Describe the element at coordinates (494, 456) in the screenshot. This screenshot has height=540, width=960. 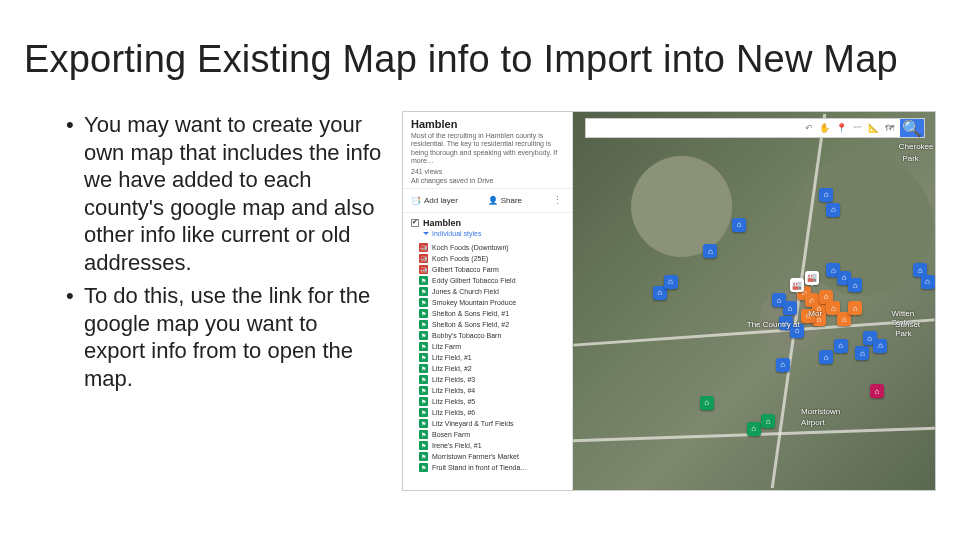
I see `layer-item: ⚑Morristown Farmer's Market` at that location.